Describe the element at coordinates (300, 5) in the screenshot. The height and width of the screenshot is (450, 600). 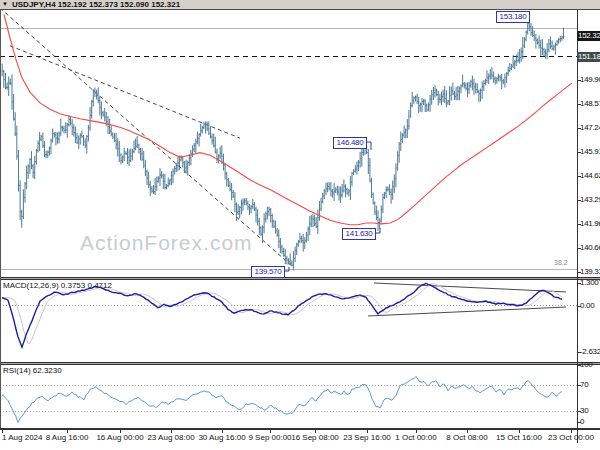
I see `chart-title-bar: ▼ USDJPY,H4 152.192 152.373 152.090 152.…` at that location.